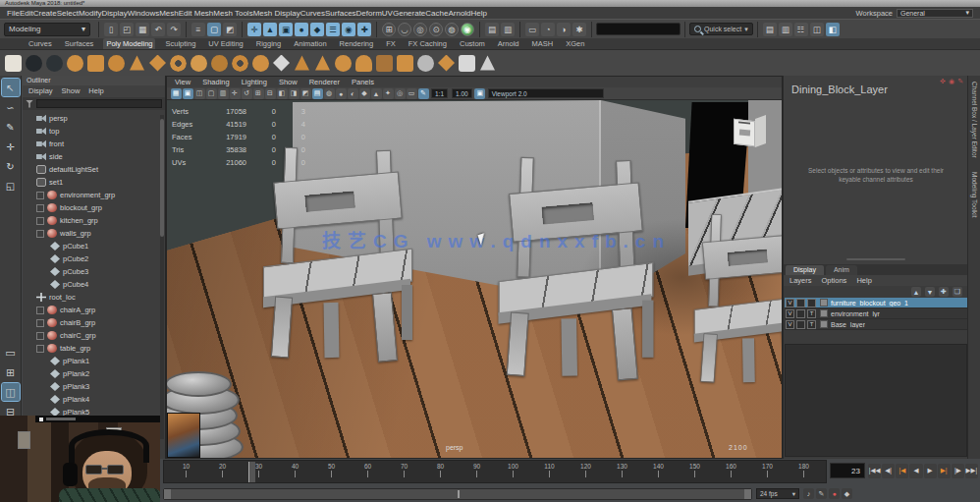 The width and height of the screenshot is (980, 502). I want to click on workspace-selector: Workspace General▾, so click(915, 14).